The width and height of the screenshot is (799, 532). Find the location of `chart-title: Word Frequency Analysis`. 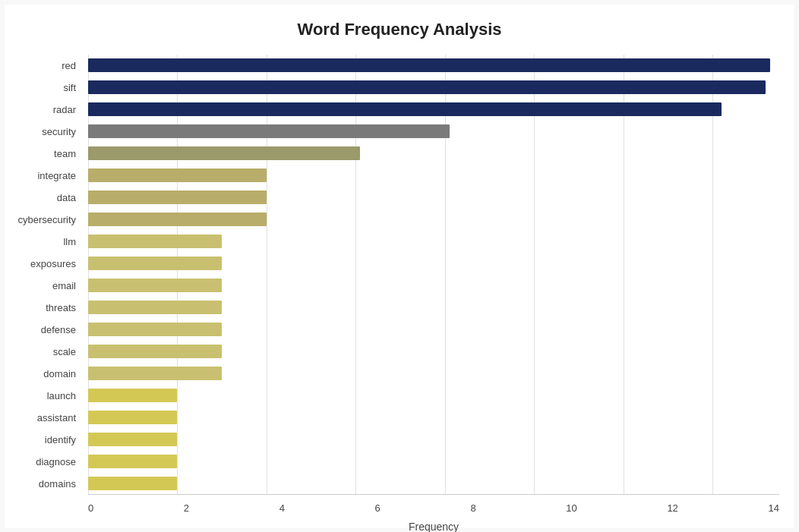

chart-title: Word Frequency Analysis is located at coordinates (400, 30).